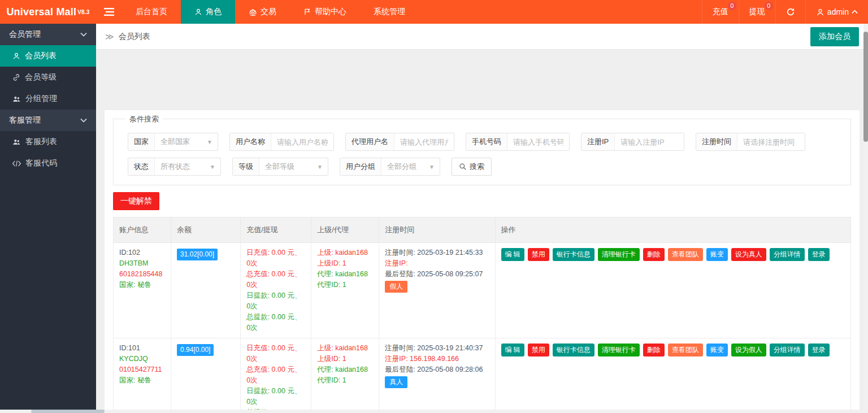 This screenshot has height=413, width=868. Describe the element at coordinates (370, 142) in the screenshot. I see `filter-label: 代理用户名` at that location.